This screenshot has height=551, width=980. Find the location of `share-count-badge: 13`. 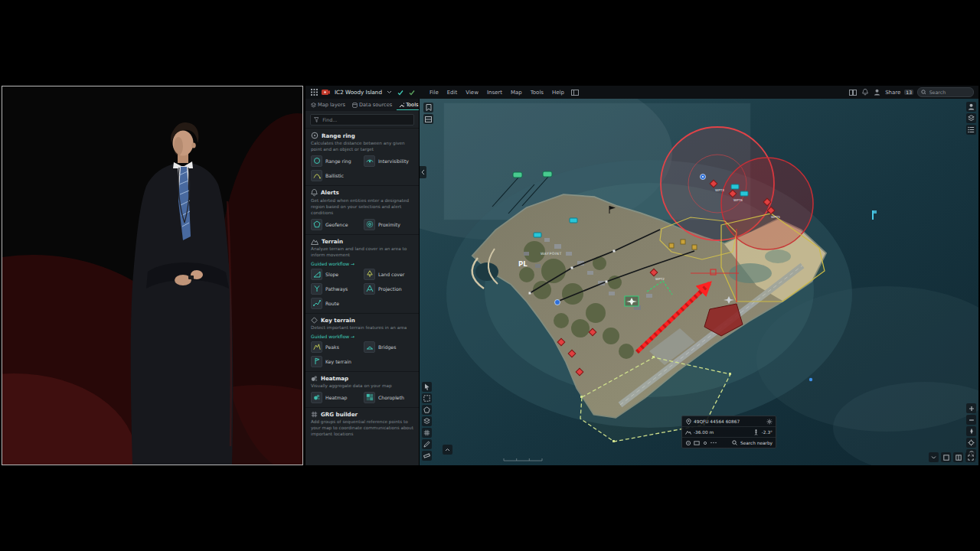

share-count-badge: 13 is located at coordinates (909, 92).